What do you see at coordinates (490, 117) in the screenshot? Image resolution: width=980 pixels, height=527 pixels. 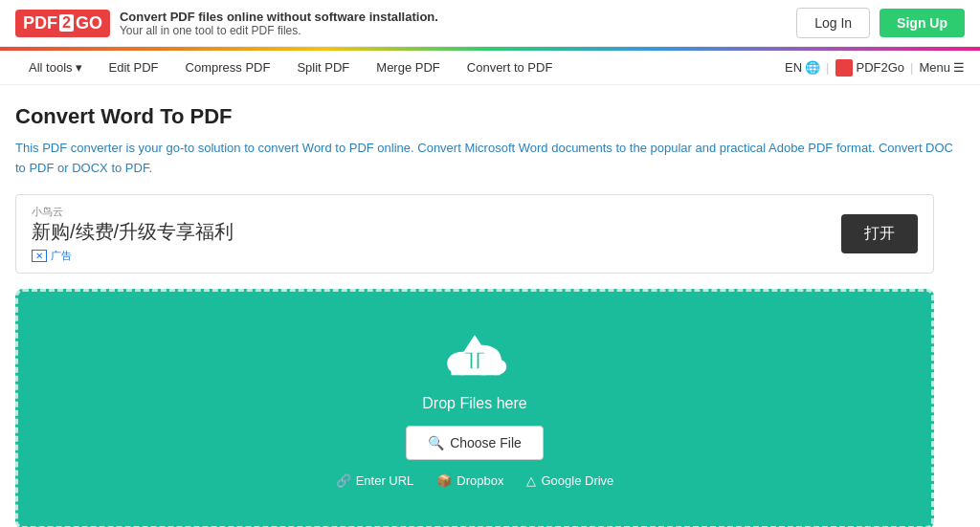 I see `page-title: Convert Word To PDF` at bounding box center [490, 117].